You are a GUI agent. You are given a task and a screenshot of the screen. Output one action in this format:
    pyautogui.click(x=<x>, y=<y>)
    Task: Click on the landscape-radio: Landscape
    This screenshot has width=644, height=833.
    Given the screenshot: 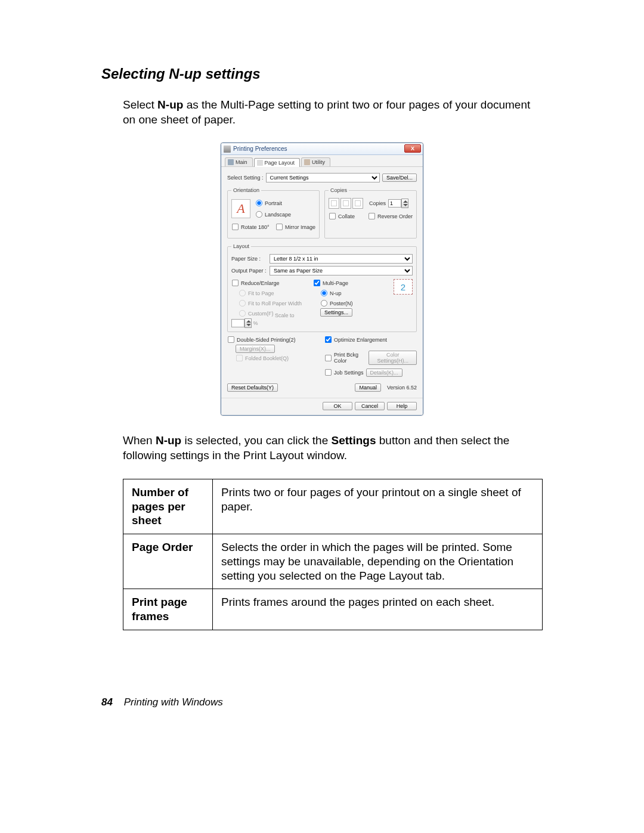 What is the action you would take?
    pyautogui.click(x=273, y=215)
    